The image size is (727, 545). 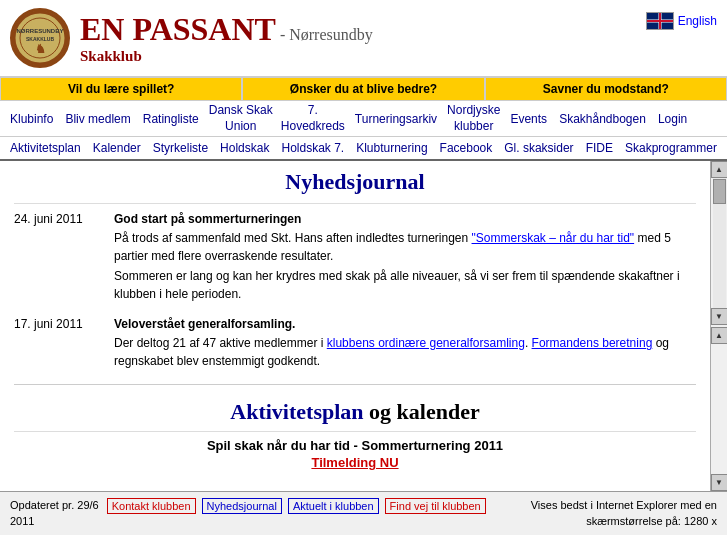 I want to click on nav-klubinfo: Klubinfo, so click(x=32, y=119).